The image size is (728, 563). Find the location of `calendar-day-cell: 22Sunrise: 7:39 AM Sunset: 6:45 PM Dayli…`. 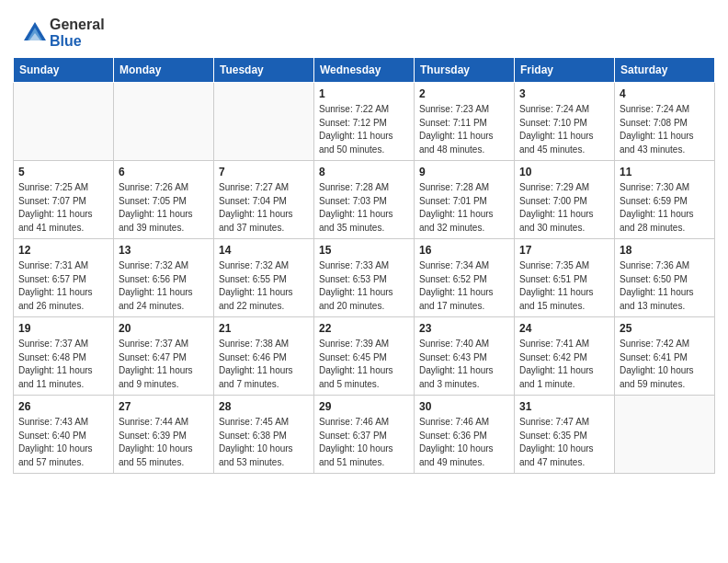

calendar-day-cell: 22Sunrise: 7:39 AM Sunset: 6:45 PM Dayli… is located at coordinates (364, 357).